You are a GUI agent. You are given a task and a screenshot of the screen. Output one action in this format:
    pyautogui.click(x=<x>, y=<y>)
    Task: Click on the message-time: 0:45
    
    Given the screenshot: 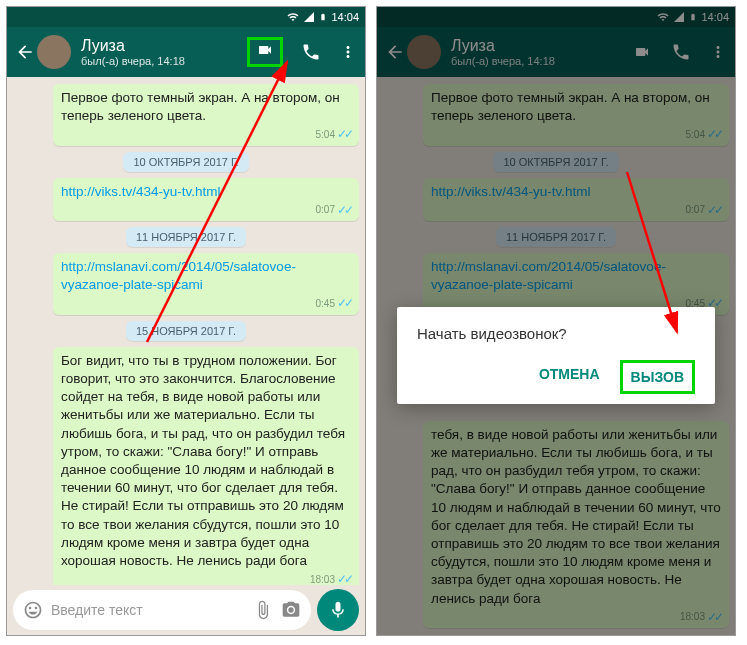 What is the action you would take?
    pyautogui.click(x=326, y=304)
    